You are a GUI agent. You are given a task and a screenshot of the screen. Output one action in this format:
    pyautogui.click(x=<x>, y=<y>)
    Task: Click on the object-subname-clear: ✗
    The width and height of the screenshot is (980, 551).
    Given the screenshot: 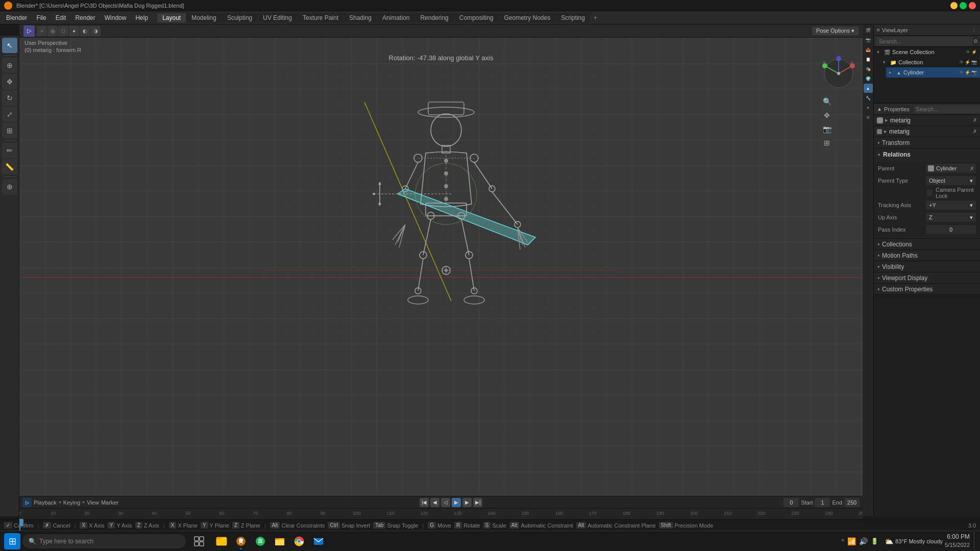 What is the action you would take?
    pyautogui.click(x=975, y=132)
    